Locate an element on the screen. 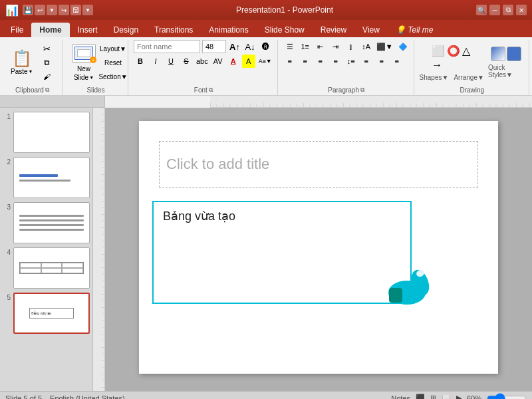  quick-styles-button: Quick Styles▼ is located at coordinates (507, 71).